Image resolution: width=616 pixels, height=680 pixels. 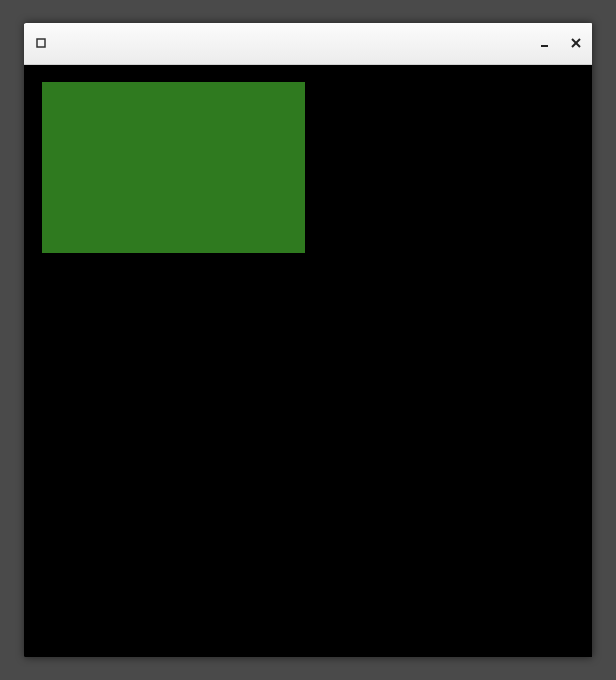 I want to click on app-icon, so click(x=41, y=43).